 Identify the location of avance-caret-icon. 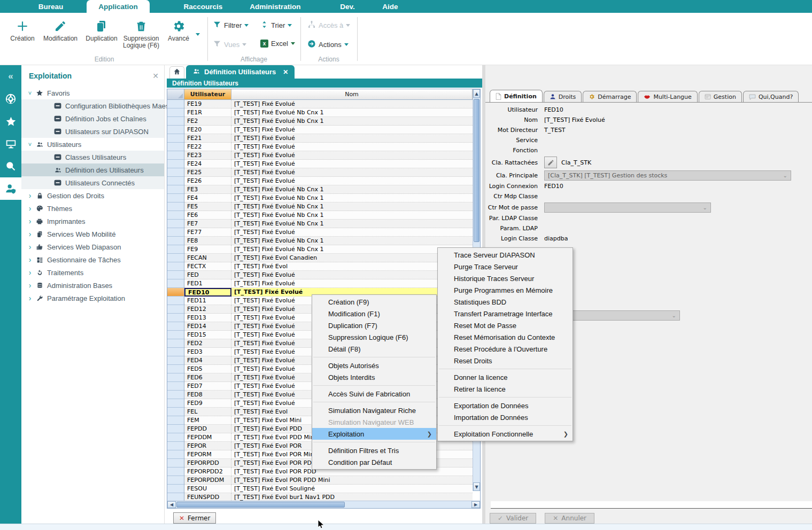
(198, 34).